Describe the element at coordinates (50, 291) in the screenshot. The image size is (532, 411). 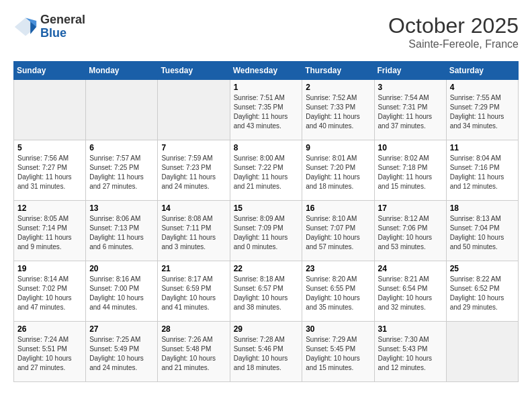
I see `calendar-cell: 19Sunrise: 8:14 AM Sunset: 7:02 PM Dayli…` at that location.